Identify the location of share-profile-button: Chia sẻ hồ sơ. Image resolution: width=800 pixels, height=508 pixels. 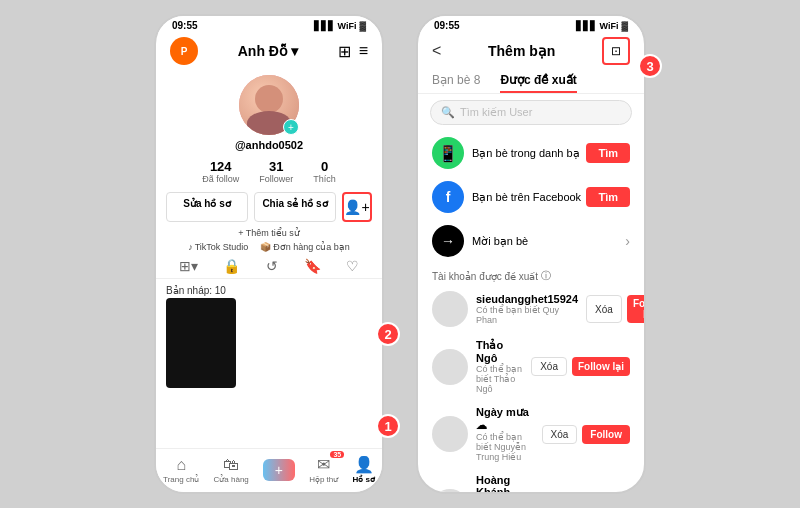
(295, 207).